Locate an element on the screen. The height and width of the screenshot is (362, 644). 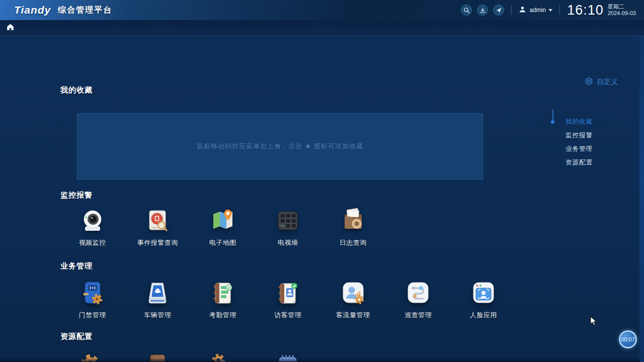
door-panel-gear-icon is located at coordinates (93, 293).